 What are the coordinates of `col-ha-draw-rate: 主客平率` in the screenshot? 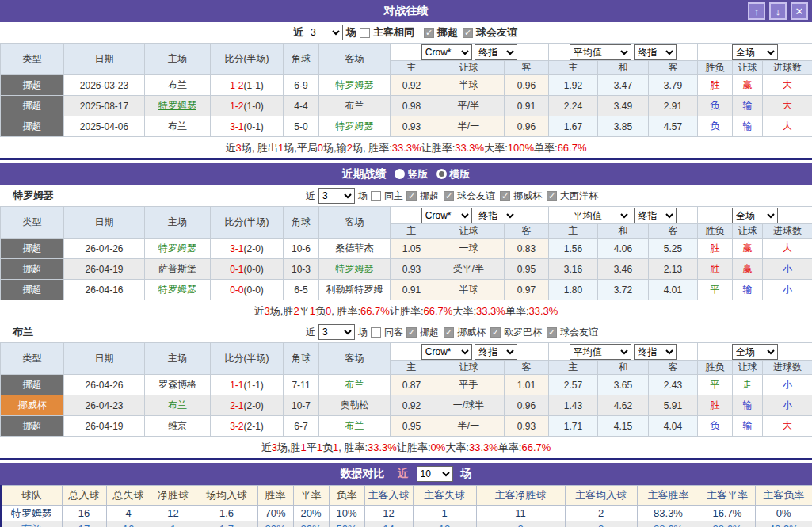 It's located at (727, 496).